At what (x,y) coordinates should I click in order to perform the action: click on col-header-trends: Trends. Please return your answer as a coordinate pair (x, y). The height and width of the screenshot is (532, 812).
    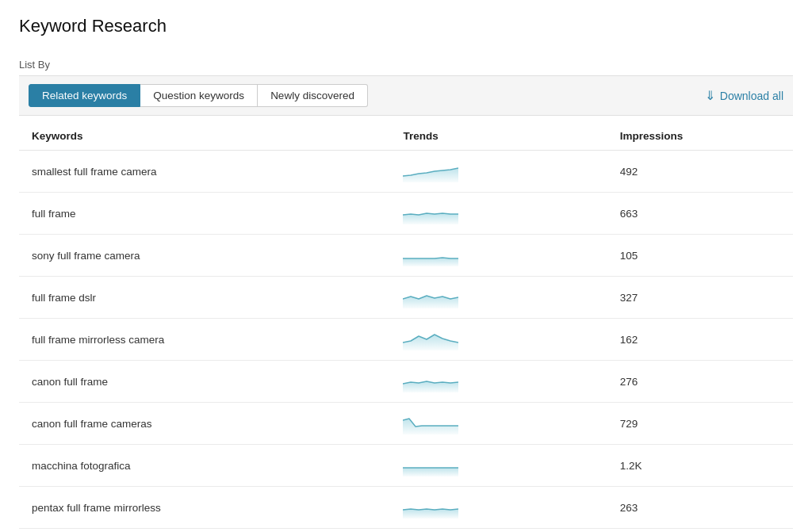
    Looking at the image, I should click on (498, 135).